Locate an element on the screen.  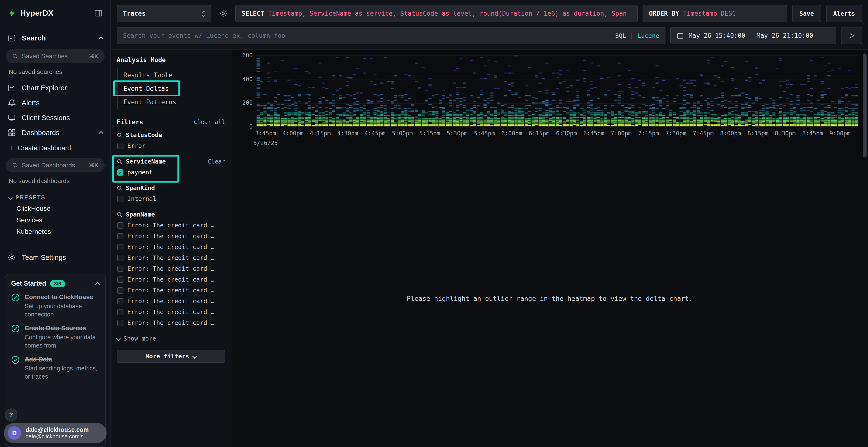
onboarding-step: Create Data Sources Configure where your… is located at coordinates (55, 337).